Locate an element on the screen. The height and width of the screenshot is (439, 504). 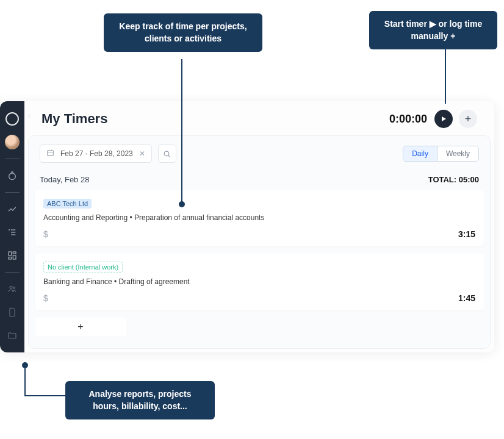
day-header: Today, Feb 28 TOTAL: 05:00 is located at coordinates (259, 180).